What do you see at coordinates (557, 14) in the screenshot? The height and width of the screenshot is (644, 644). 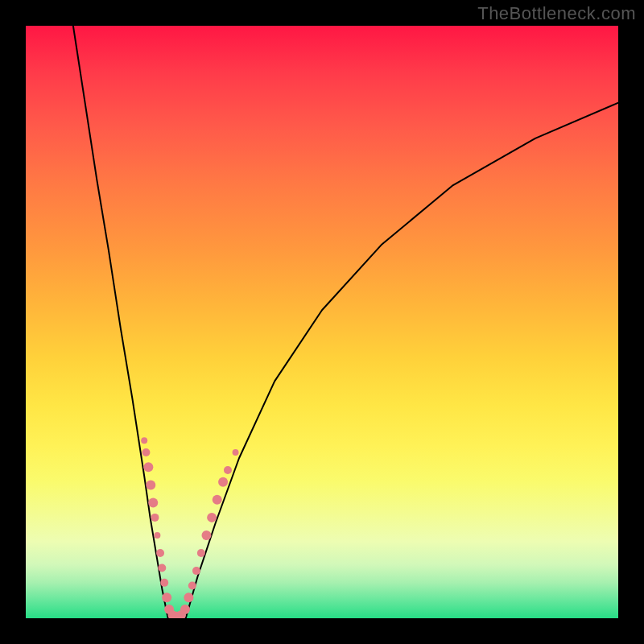 I see `attribution-text: TheBottleneck.com` at bounding box center [557, 14].